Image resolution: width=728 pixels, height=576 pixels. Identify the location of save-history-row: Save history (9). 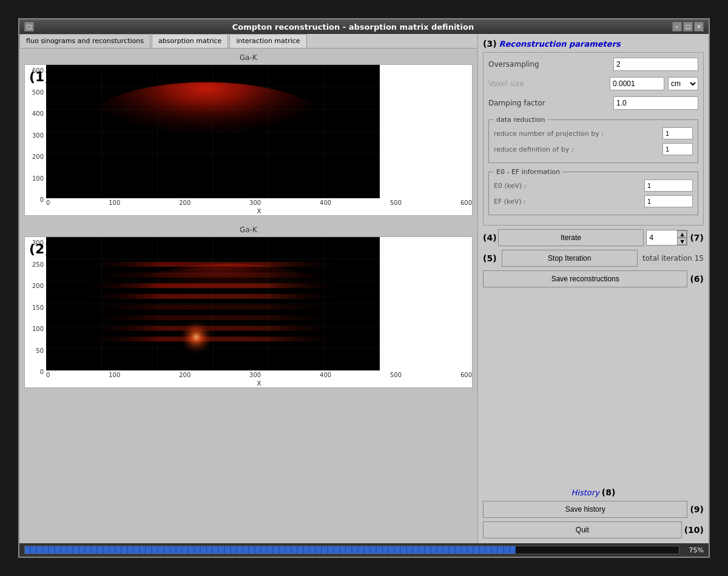
(593, 509).